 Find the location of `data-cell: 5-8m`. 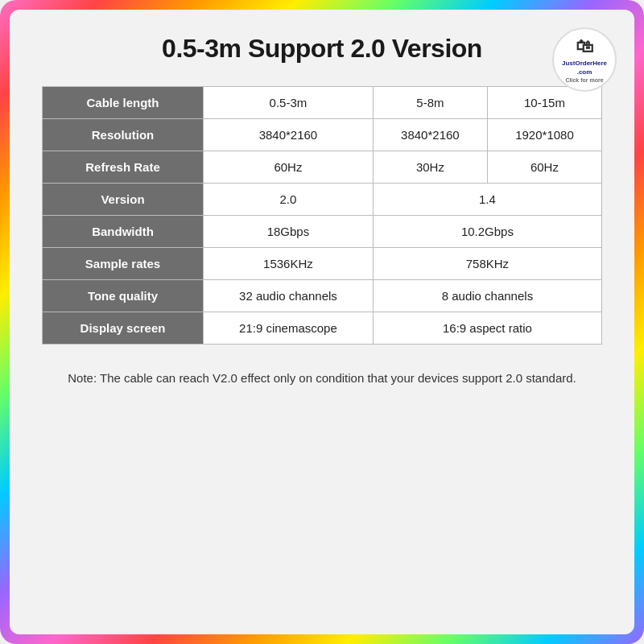

data-cell: 5-8m is located at coordinates (430, 103).